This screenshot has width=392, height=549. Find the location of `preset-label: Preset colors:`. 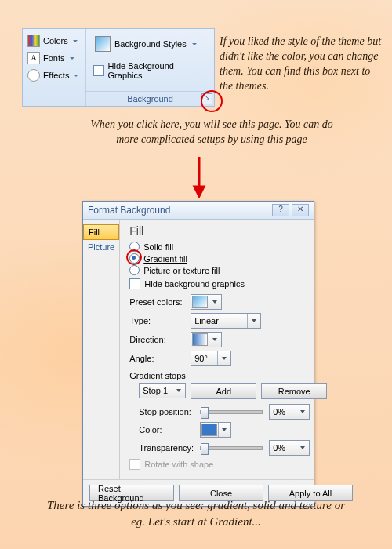

preset-label: Preset colors: is located at coordinates (160, 302).